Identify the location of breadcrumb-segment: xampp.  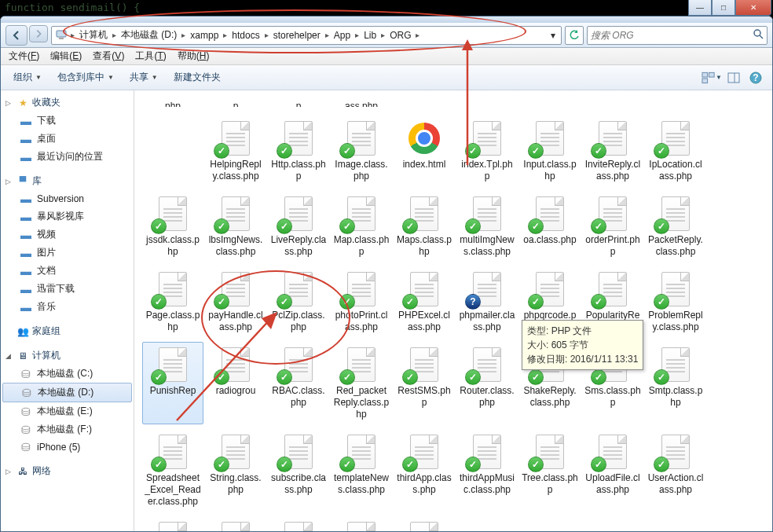
(204, 35).